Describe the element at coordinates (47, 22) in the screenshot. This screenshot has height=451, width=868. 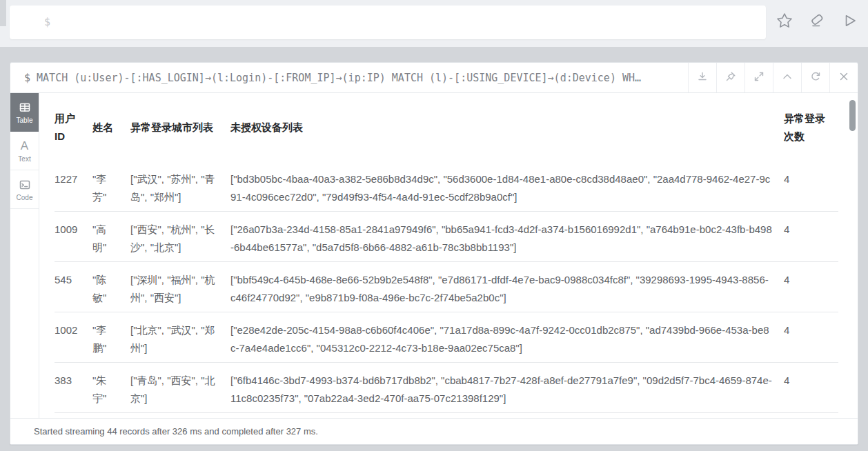
I see `editor-prompt: $` at that location.